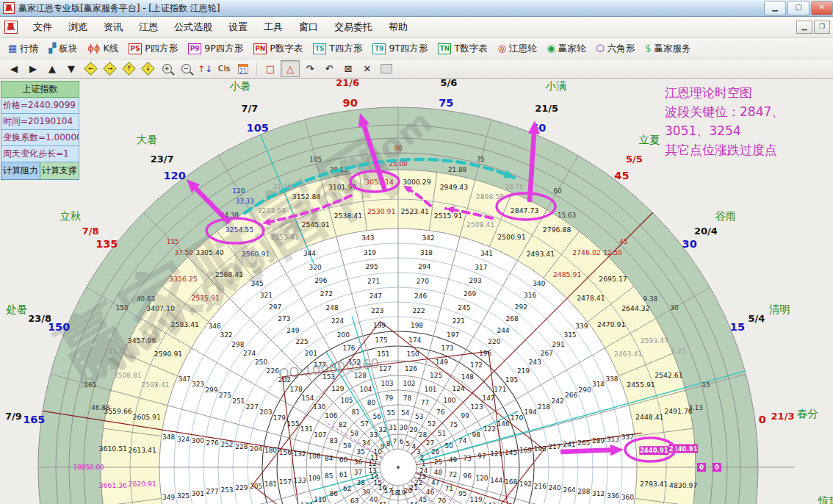  What do you see at coordinates (33, 69) in the screenshot?
I see `pan-right-button: ▶` at bounding box center [33, 69].